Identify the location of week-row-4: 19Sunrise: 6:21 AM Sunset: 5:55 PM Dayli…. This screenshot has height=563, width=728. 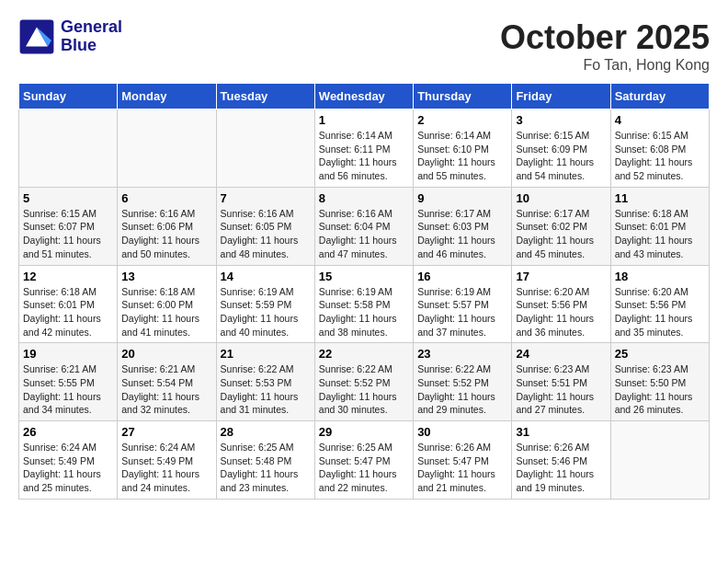
(364, 383).